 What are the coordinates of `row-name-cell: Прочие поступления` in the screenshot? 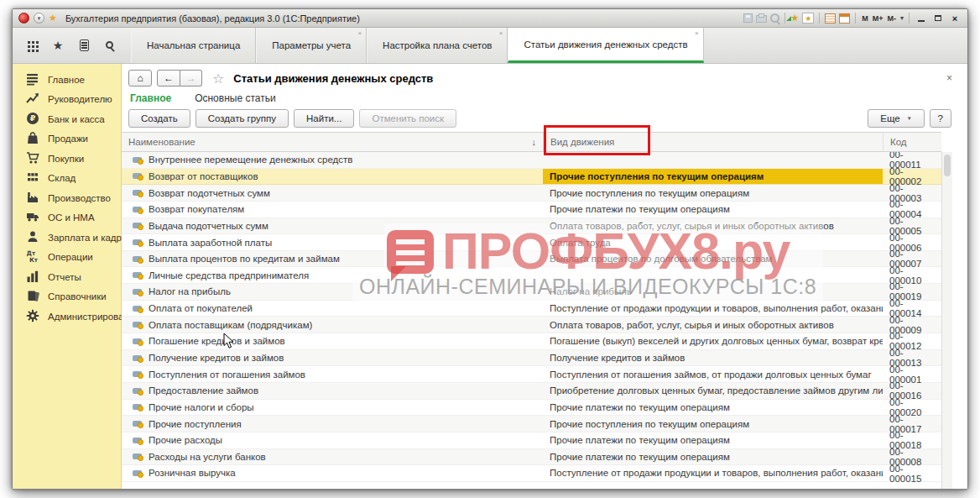 It's located at (332, 423).